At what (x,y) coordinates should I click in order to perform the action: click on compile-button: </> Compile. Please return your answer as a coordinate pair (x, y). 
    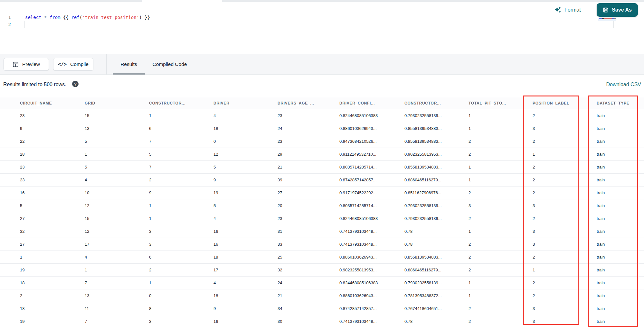
    Looking at the image, I should click on (73, 64).